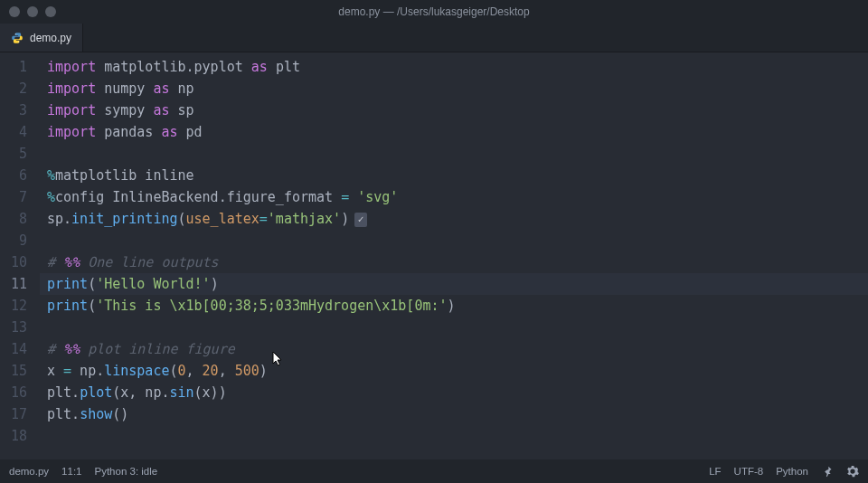 The height and width of the screenshot is (483, 868). What do you see at coordinates (14, 197) in the screenshot?
I see `line-number: 7` at bounding box center [14, 197].